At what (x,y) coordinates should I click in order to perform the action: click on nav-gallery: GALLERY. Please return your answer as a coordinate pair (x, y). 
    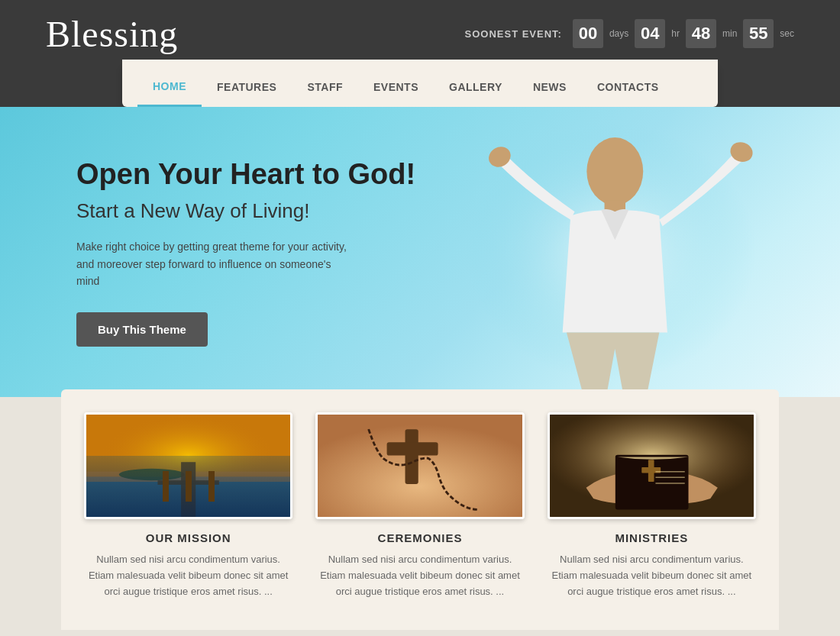
    Looking at the image, I should click on (476, 87).